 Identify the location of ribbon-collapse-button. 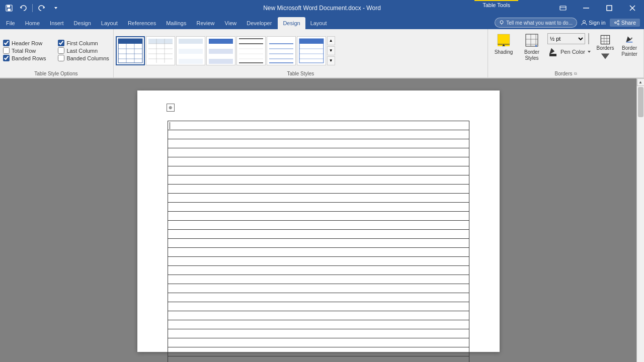
(563, 8).